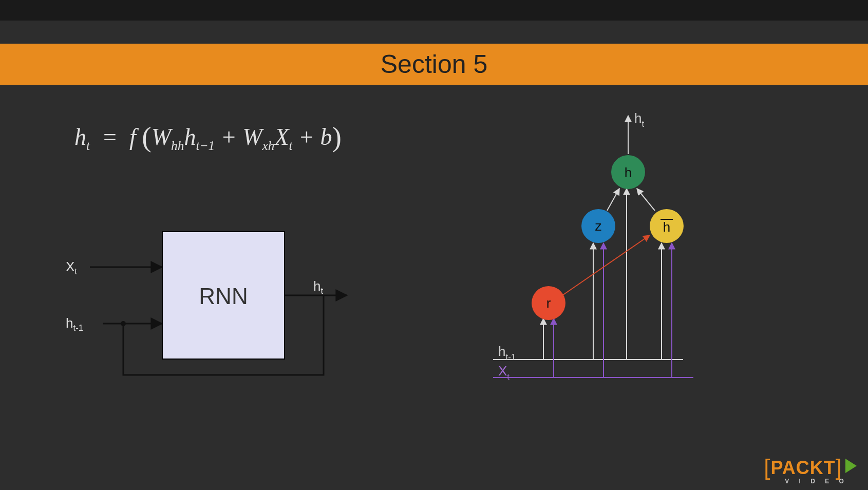 This screenshot has width=868, height=490. I want to click on gru-axis-hprev-sub: t-1, so click(511, 357).